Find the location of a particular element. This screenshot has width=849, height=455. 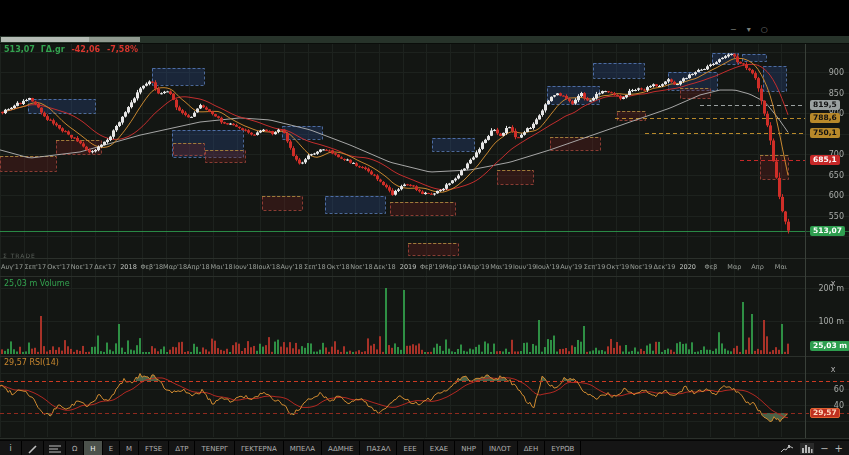

rsi-tick-label: 60 is located at coordinates (826, 390).